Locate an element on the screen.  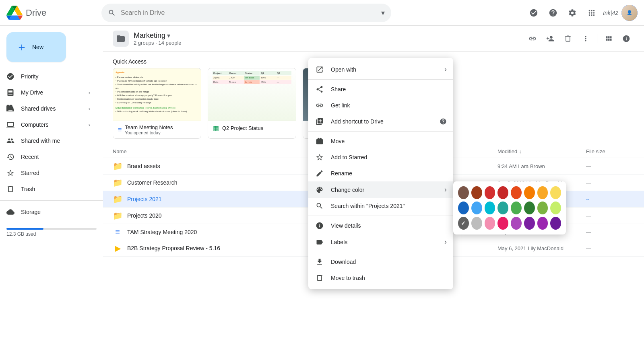
card-info-team-meeting: ≡ Team Meeting Notes You opened today is located at coordinates (157, 130).